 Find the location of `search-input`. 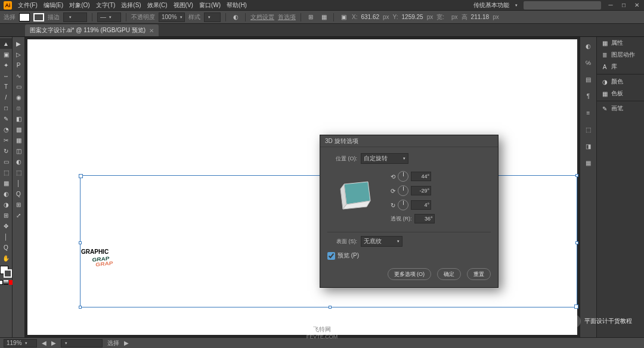

search-input is located at coordinates (562, 5).